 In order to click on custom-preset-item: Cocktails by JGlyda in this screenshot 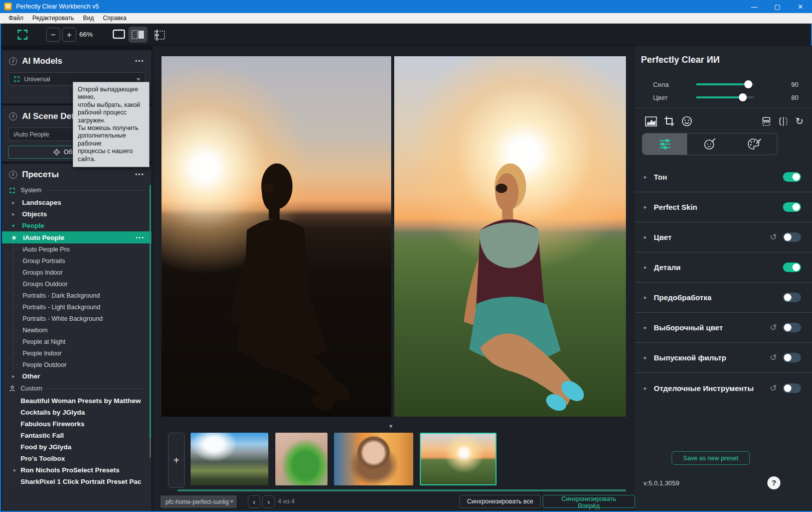, I will do `click(81, 413)`.